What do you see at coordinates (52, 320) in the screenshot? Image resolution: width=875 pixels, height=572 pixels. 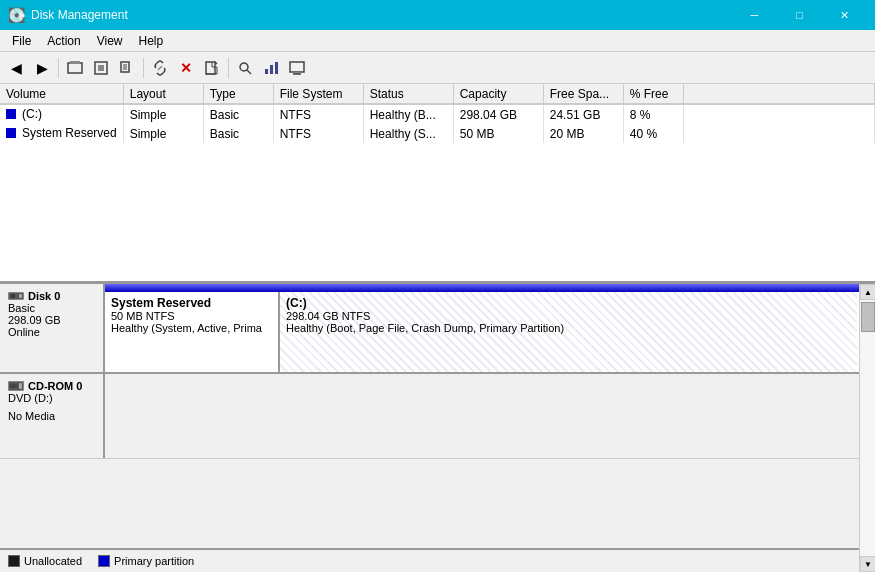 I see `disk-0-size: 298.09 GB` at bounding box center [52, 320].